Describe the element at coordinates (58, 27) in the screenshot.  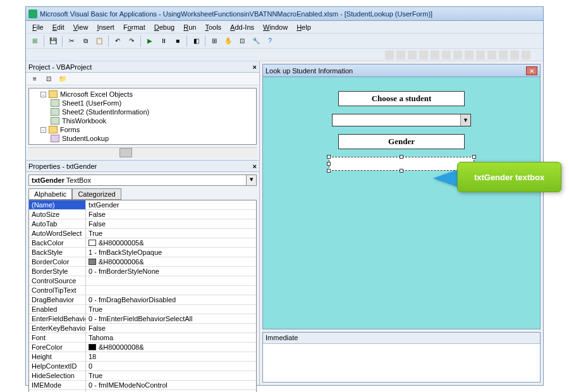
I see `menu-edit: Edit` at that location.